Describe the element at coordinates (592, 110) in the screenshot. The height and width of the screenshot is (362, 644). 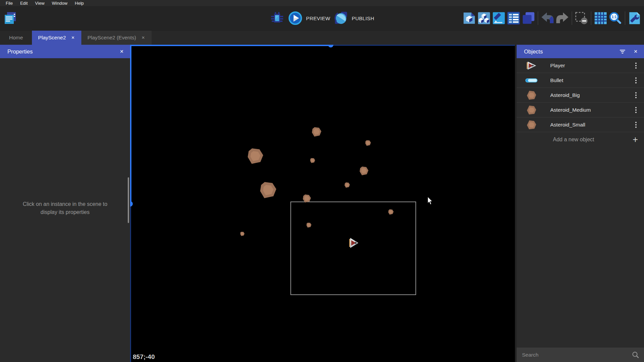
I see `object-label: Asteroid_Medium` at that location.